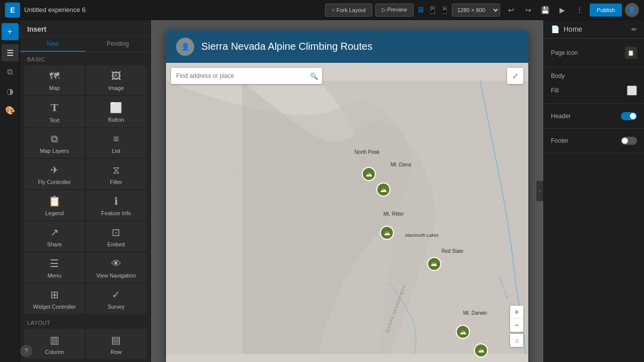 The width and height of the screenshot is (644, 362). I want to click on text-widget-label: Text, so click(54, 120).